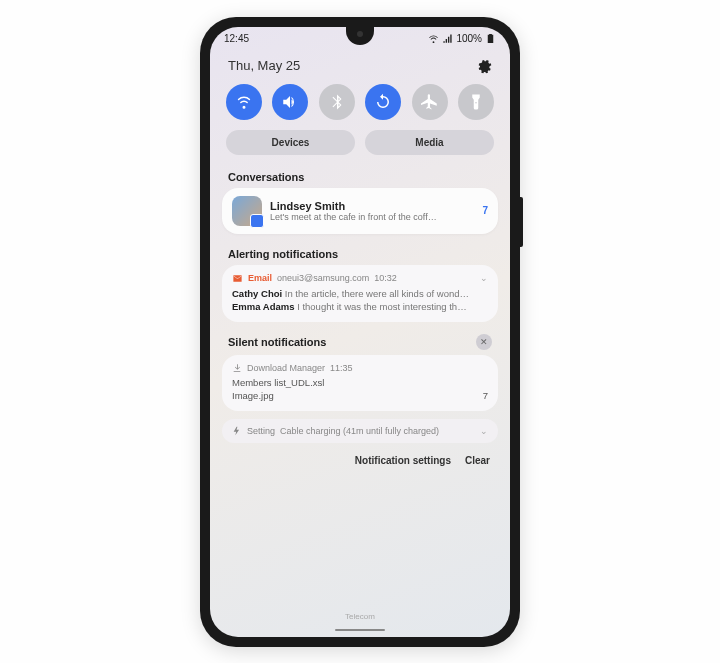  What do you see at coordinates (337, 102) in the screenshot?
I see `bluetooth-icon` at bounding box center [337, 102].